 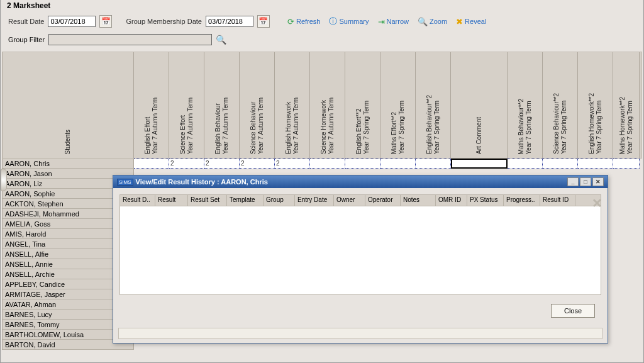 What do you see at coordinates (202, 182) in the screenshot?
I see `dialog-title: View/Edit Result History : AARON, Chris` at bounding box center [202, 182].